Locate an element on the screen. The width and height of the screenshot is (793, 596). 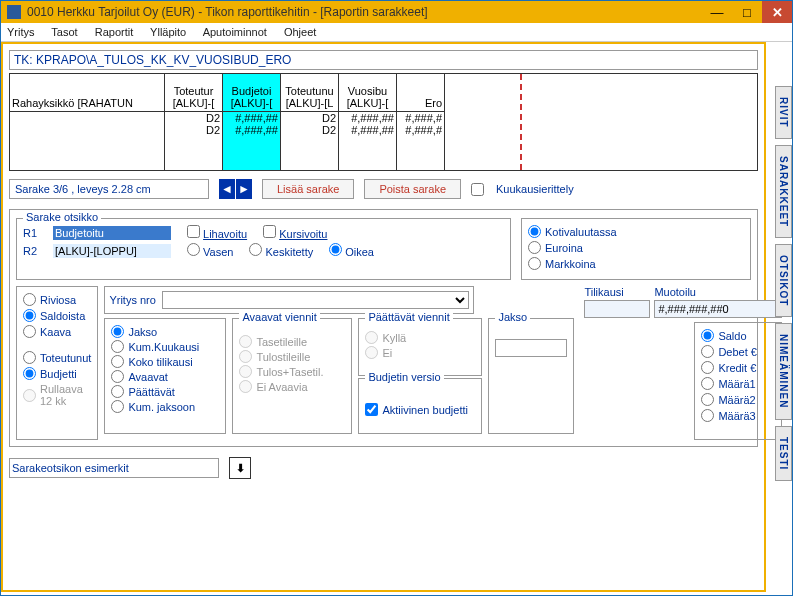
r1-input is located at coordinates (112, 233).